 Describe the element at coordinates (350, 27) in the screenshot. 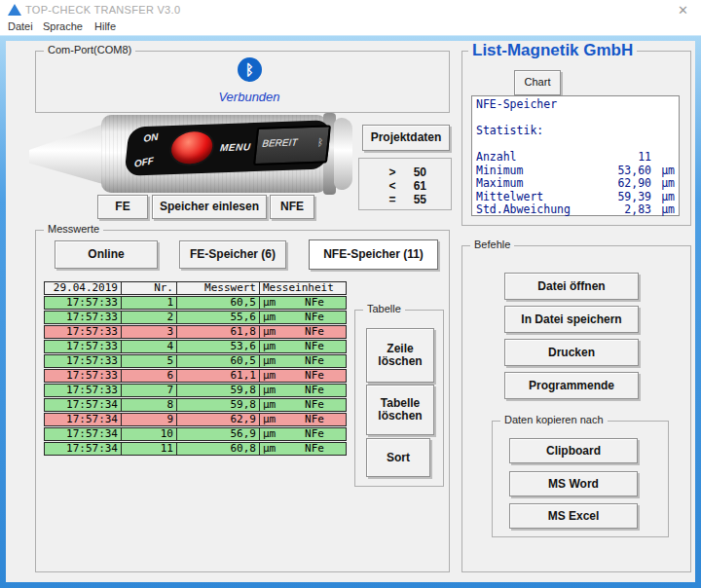

I see `menu-bar: Datei Sprache Hilfe` at that location.